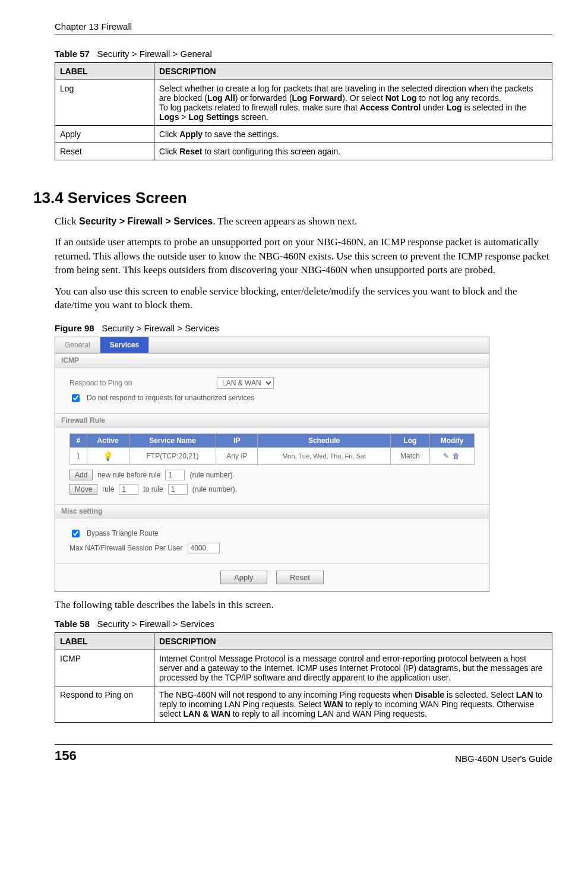 This screenshot has height=880, width=588. I want to click on section-misc: Misc setting, so click(272, 511).